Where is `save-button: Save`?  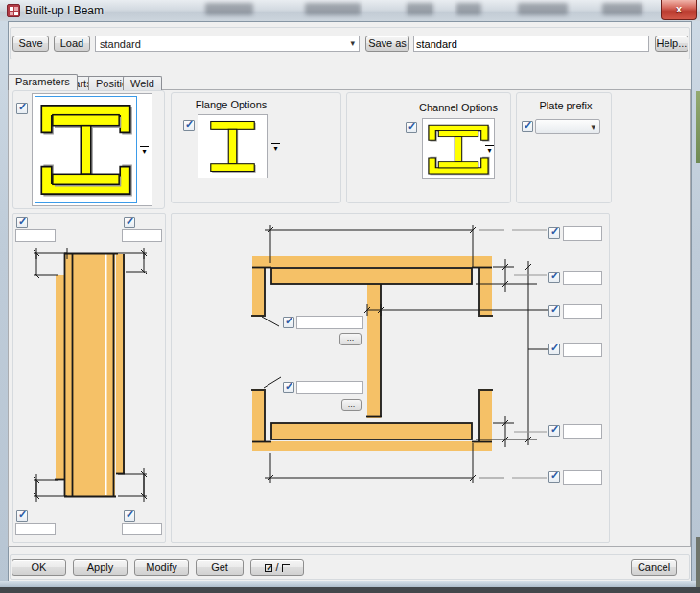
save-button: Save is located at coordinates (31, 44).